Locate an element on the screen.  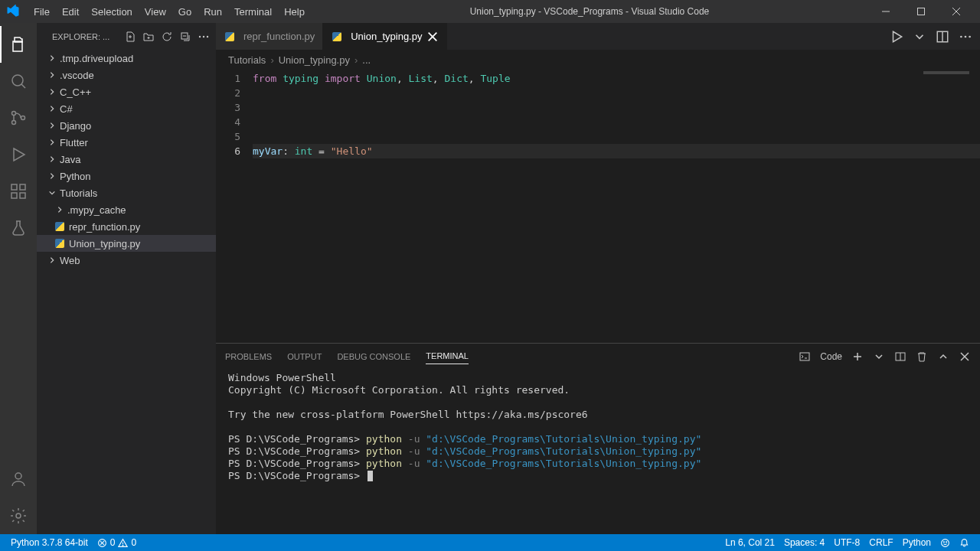
editor-tabs: repr_function.pyUnion_typing.py is located at coordinates (598, 37).